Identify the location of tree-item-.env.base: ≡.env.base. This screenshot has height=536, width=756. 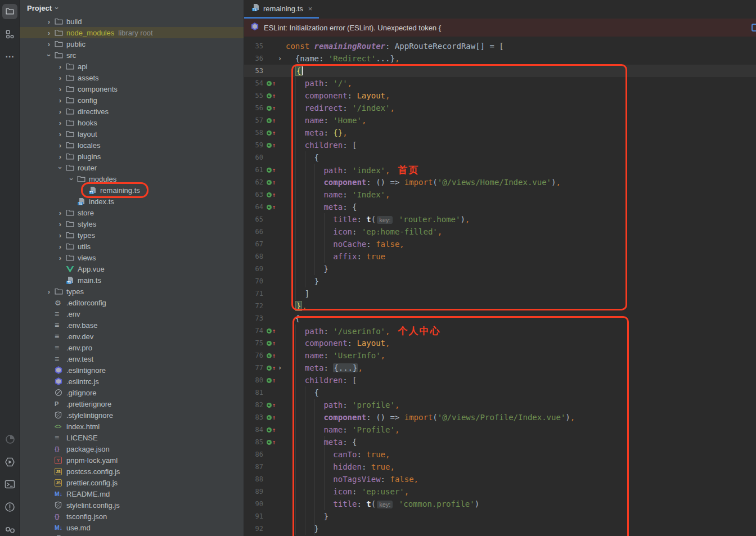
(132, 325).